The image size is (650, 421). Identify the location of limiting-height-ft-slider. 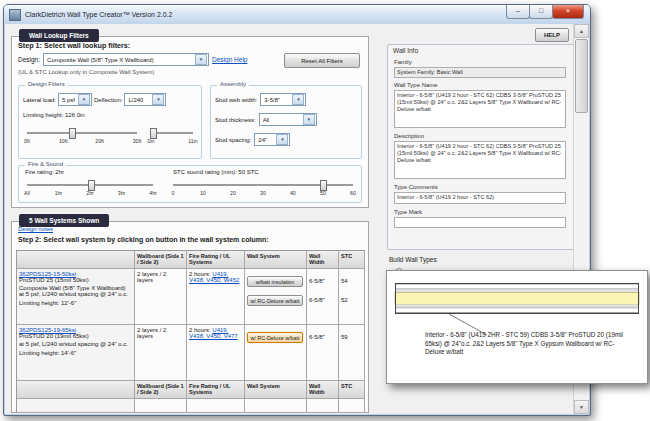
(82, 132).